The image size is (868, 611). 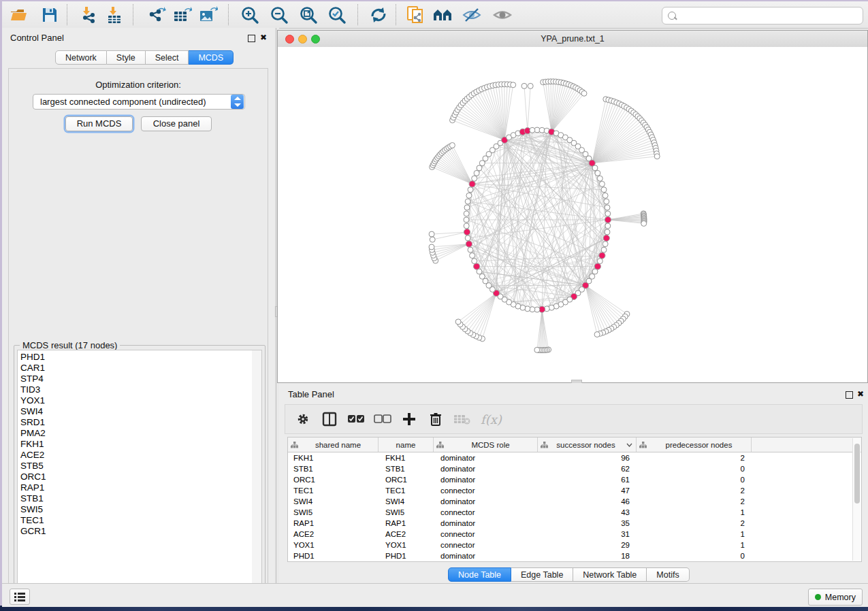 What do you see at coordinates (587, 445) in the screenshot?
I see `column-header-successor-nodes: successor nodes` at bounding box center [587, 445].